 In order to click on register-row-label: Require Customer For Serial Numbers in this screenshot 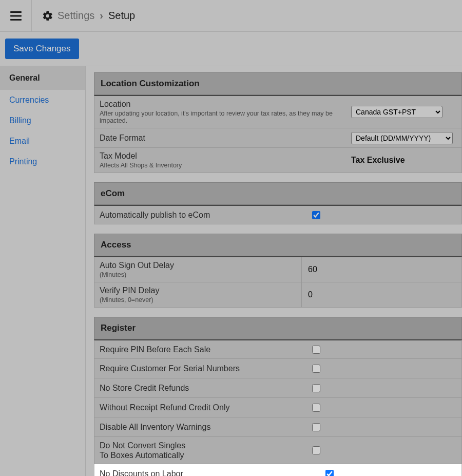, I will do `click(201, 369)`.